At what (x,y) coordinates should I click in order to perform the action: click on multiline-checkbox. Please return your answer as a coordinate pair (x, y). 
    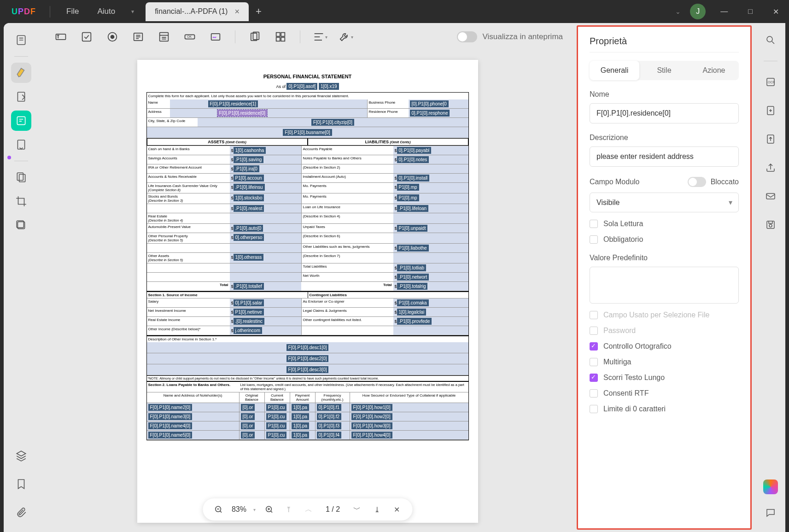
    Looking at the image, I should click on (594, 362).